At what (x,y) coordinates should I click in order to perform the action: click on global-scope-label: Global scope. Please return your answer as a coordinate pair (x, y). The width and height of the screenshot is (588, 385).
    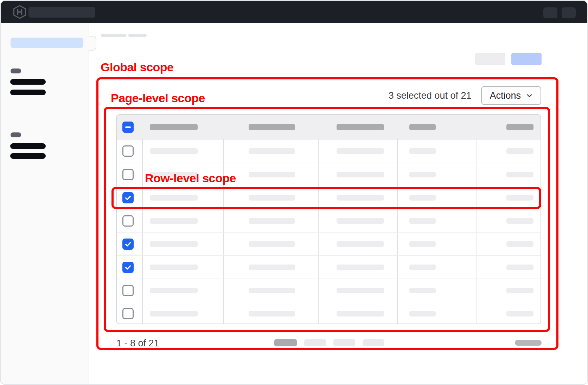
    Looking at the image, I should click on (137, 67).